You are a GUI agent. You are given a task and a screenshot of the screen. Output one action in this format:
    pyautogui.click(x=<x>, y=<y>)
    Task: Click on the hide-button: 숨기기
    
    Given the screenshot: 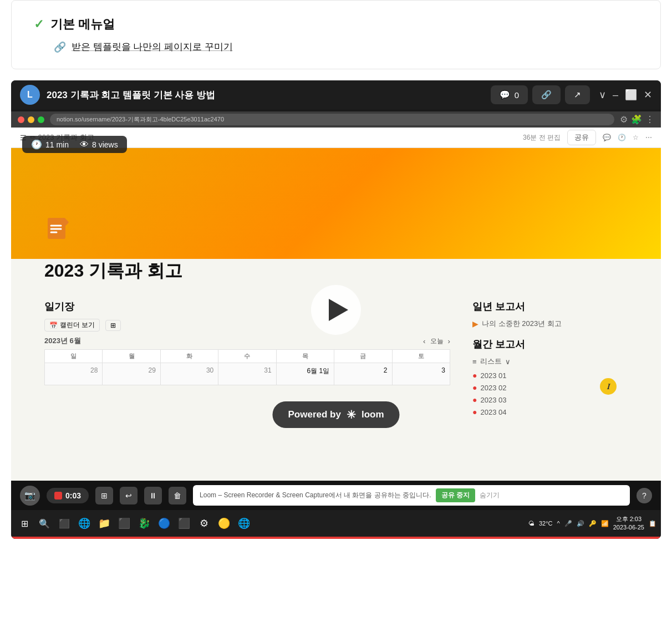 What is the action you would take?
    pyautogui.click(x=490, y=496)
    